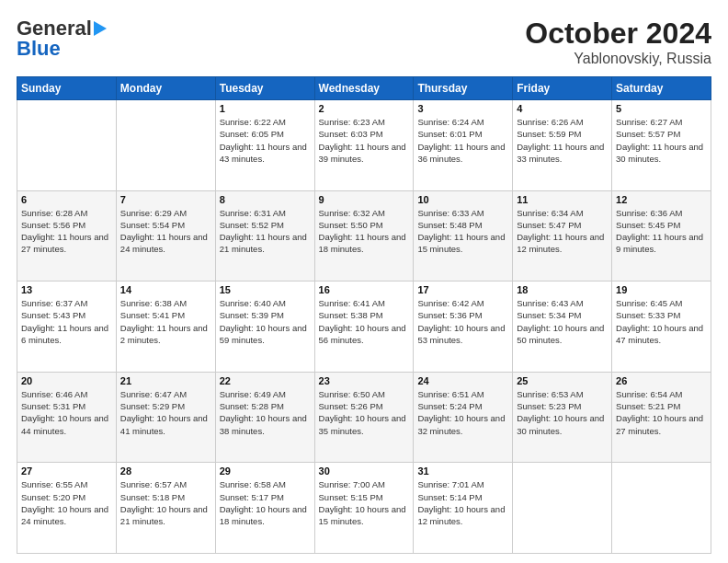 The width and height of the screenshot is (728, 563). What do you see at coordinates (662, 381) in the screenshot?
I see `day-number: 26` at bounding box center [662, 381].